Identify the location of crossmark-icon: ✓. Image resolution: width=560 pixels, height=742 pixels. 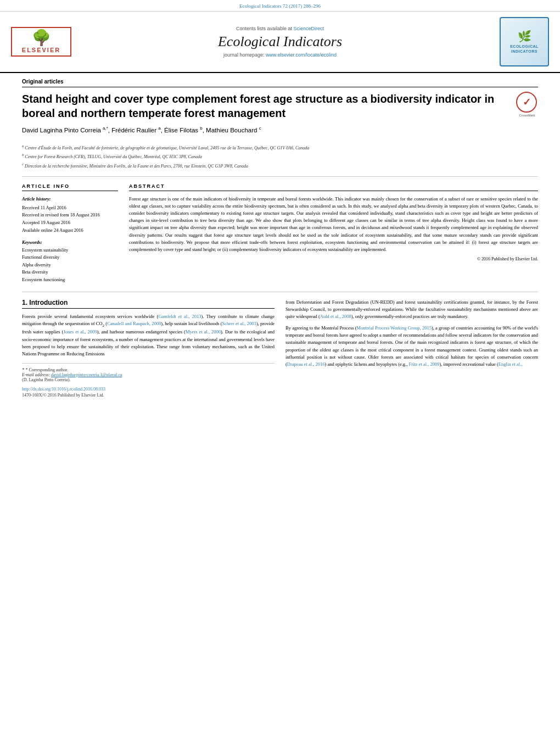
(527, 102).